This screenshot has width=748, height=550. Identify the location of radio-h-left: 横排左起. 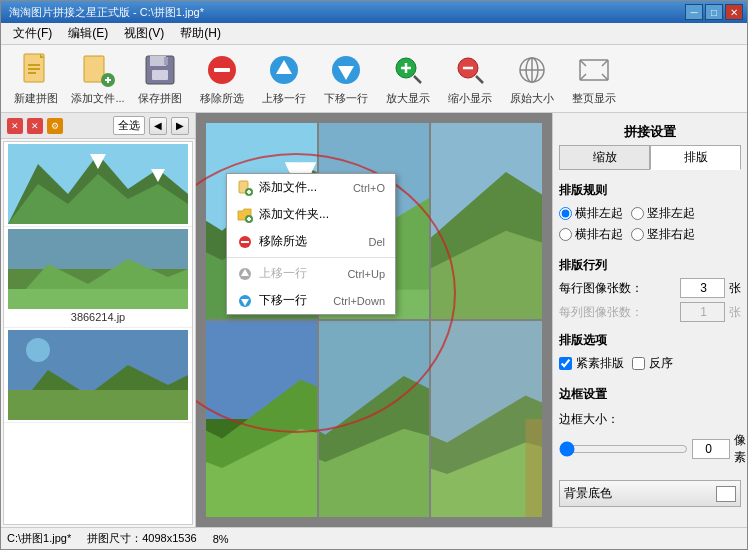
(591, 214).